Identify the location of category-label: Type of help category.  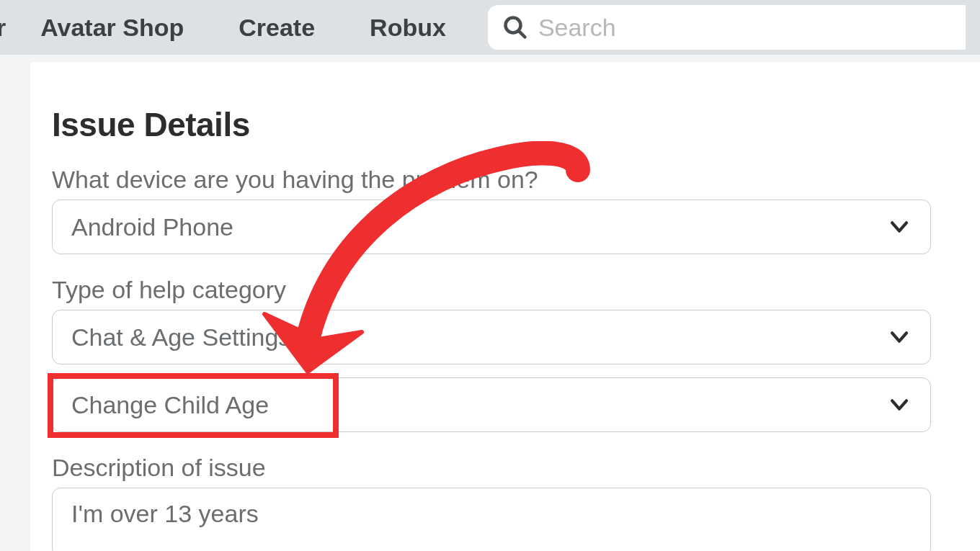
(506, 290).